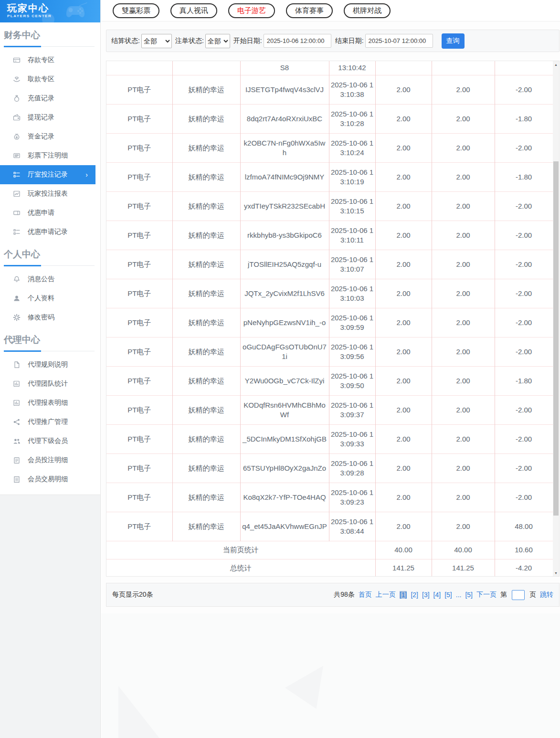  I want to click on sidebar-item-消息公告: 消息公告, so click(50, 279).